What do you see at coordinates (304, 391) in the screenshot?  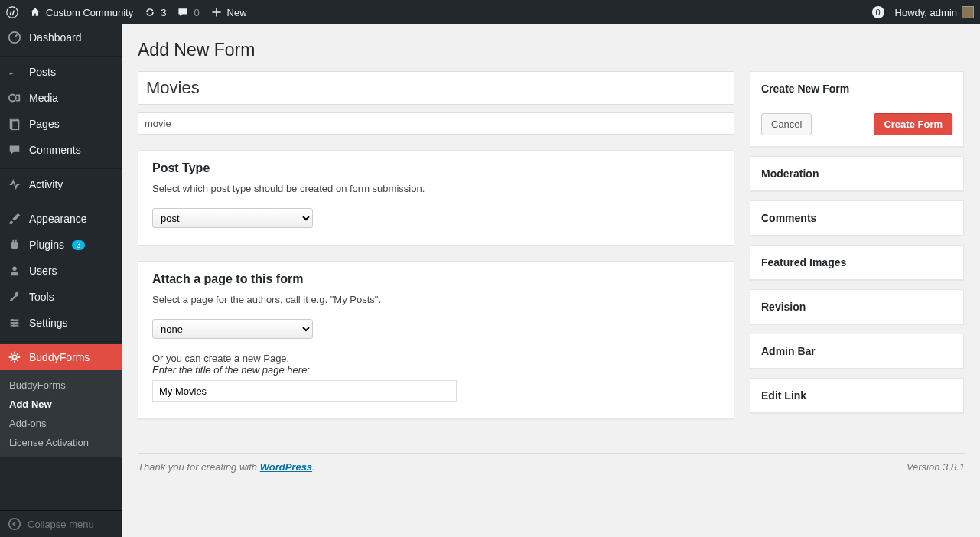 I see `new-page-title-input` at bounding box center [304, 391].